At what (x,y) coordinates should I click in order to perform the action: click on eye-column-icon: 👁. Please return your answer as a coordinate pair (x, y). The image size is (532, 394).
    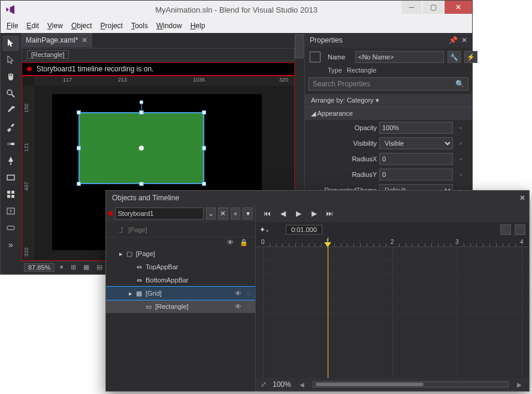
    Looking at the image, I should click on (230, 242).